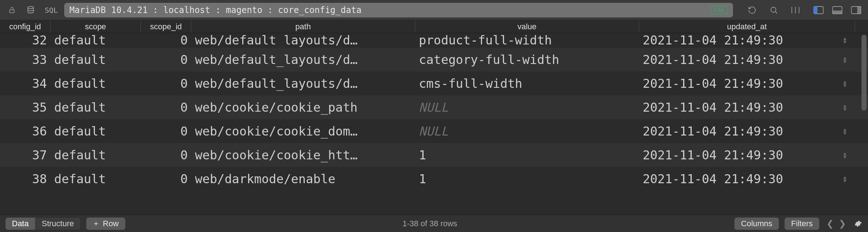  Describe the element at coordinates (837, 10) in the screenshot. I see `layout-toggle-icons` at that location.